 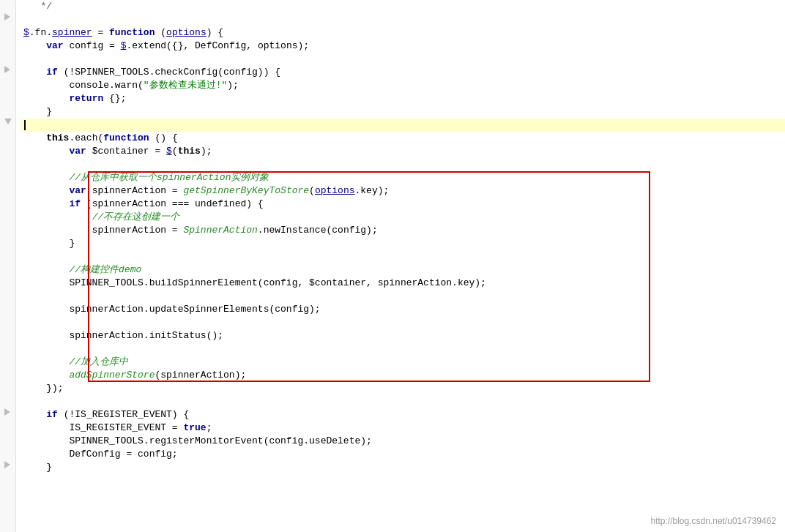 What do you see at coordinates (403, 217) in the screenshot?
I see `code-line: //不存在这创建一个` at bounding box center [403, 217].